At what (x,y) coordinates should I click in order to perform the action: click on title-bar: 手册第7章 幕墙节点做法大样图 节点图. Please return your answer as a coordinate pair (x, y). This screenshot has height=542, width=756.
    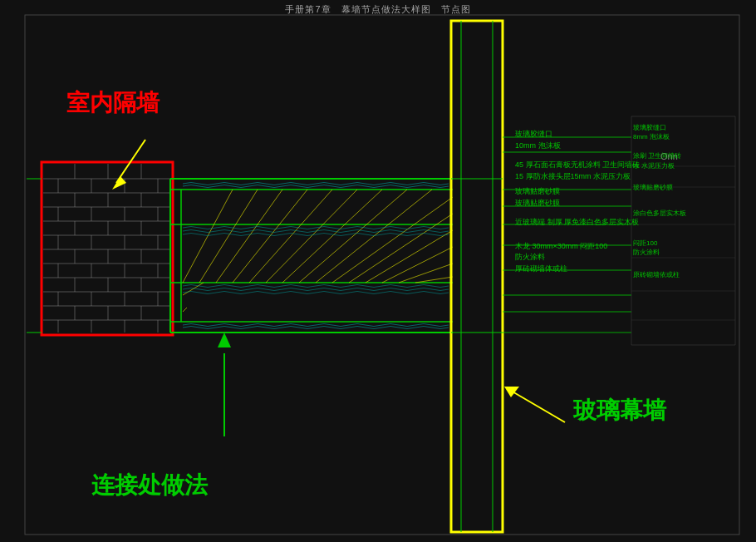
    Looking at the image, I should click on (377, 10).